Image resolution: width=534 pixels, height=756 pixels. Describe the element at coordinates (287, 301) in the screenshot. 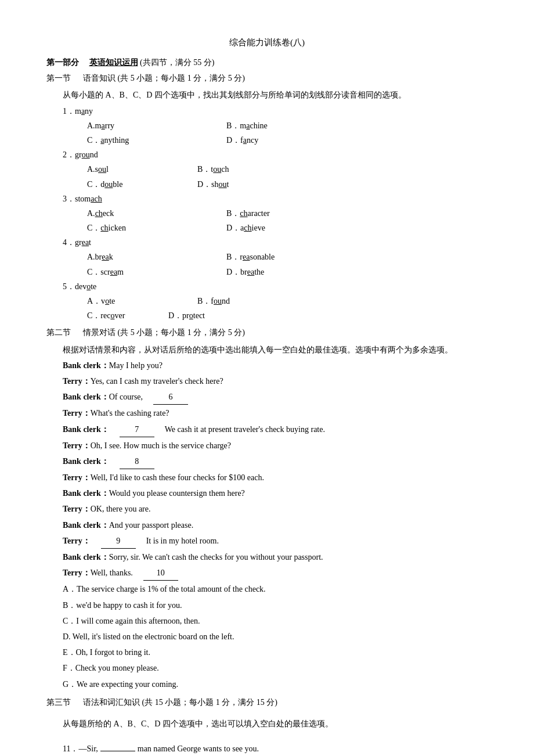

I see `q5-options: A．vote B．found` at that location.